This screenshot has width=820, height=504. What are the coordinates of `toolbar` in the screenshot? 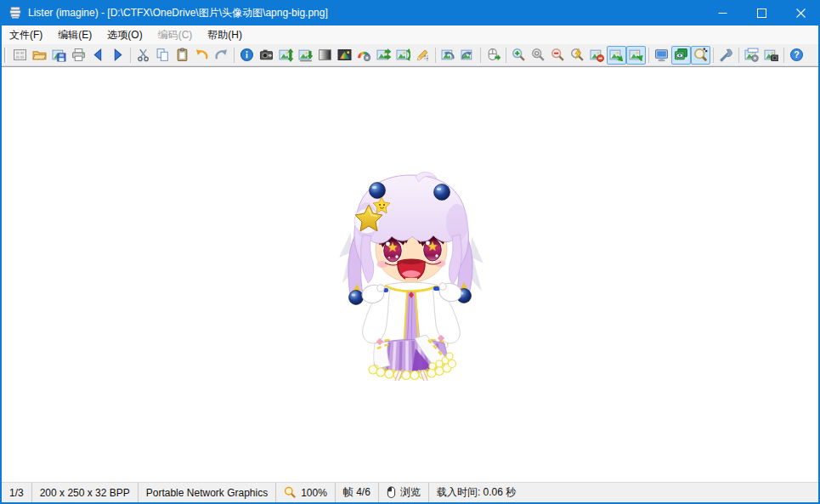 It's located at (410, 55).